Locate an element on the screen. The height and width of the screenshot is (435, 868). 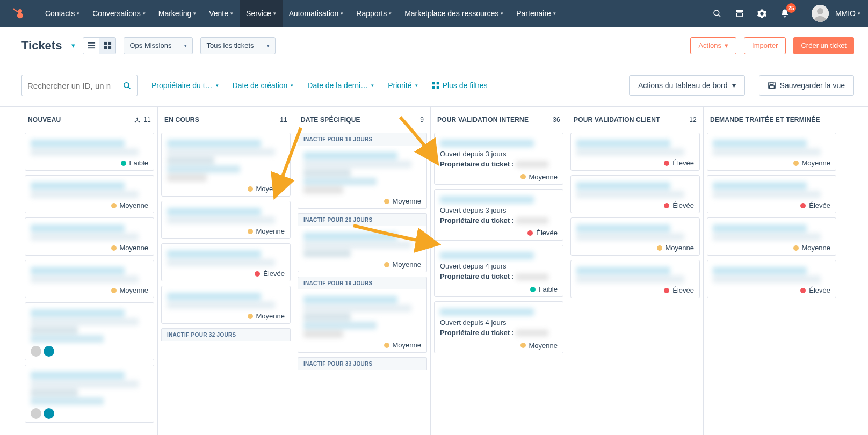
notification-badge: 25 is located at coordinates (791, 8).